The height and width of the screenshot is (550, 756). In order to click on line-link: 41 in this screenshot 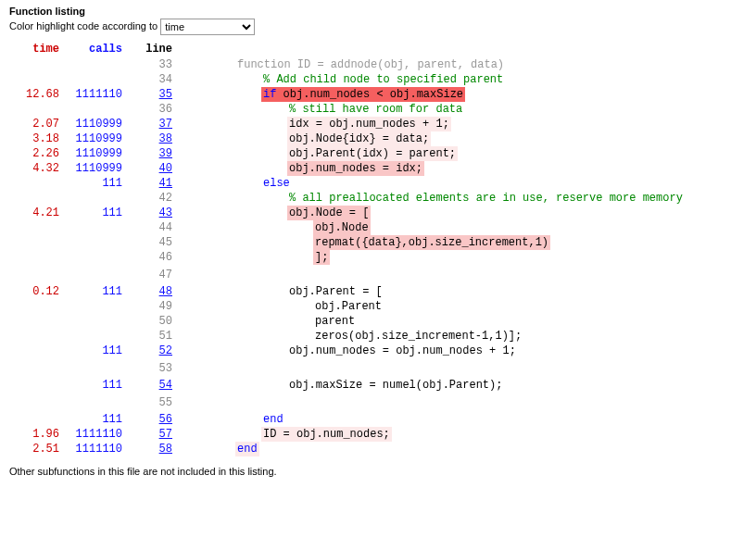, I will do `click(166, 183)`.